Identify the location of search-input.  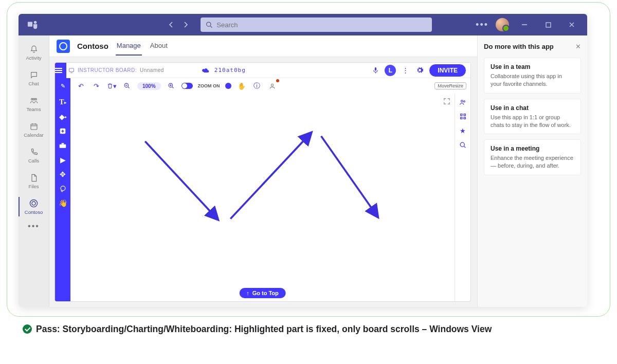
(322, 25).